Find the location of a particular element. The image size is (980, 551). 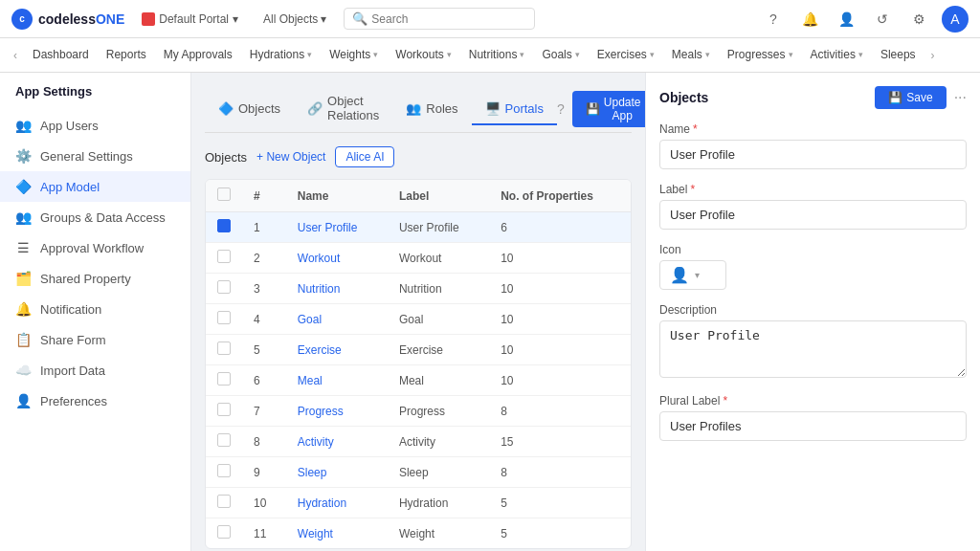

right-panel-header: Objects 💾 Save ··· is located at coordinates (813, 98).